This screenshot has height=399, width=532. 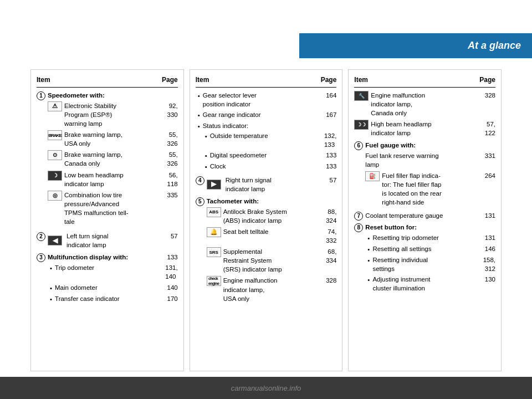 I want to click on tachometer-label: Tachometer with:, so click(x=272, y=201).